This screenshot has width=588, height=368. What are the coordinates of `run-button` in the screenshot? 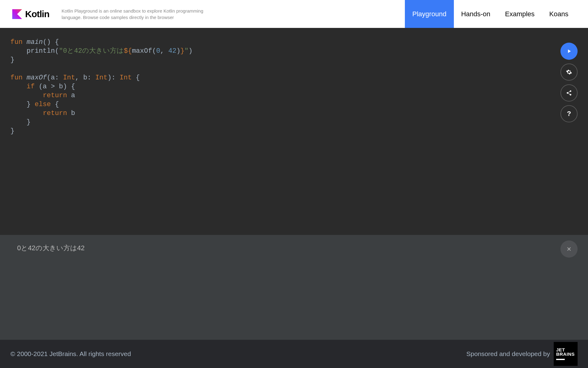 It's located at (569, 51).